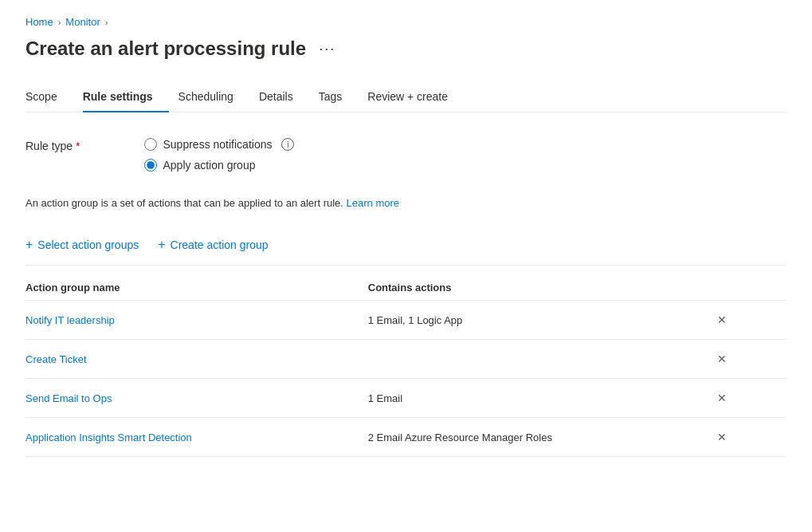 This screenshot has height=532, width=812. I want to click on tab-scheduling: Scheduling, so click(214, 97).